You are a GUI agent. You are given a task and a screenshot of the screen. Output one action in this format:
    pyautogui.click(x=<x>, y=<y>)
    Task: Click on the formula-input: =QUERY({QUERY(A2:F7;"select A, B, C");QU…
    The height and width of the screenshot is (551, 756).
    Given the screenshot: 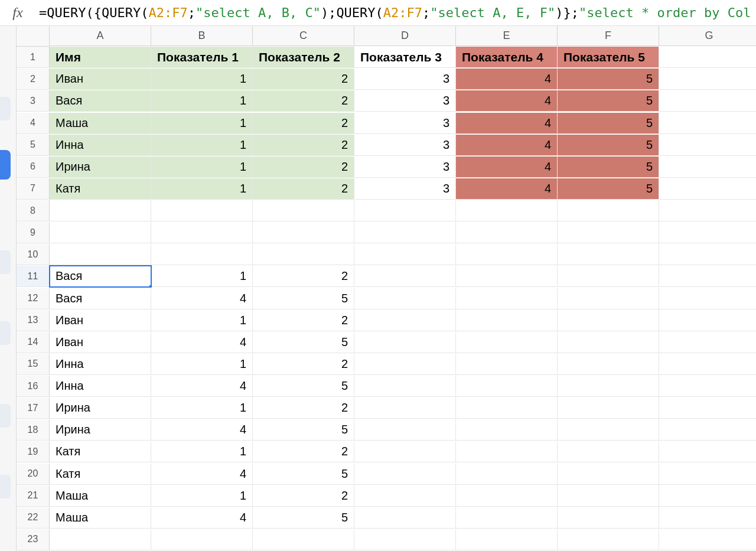 What is the action you would take?
    pyautogui.click(x=393, y=13)
    